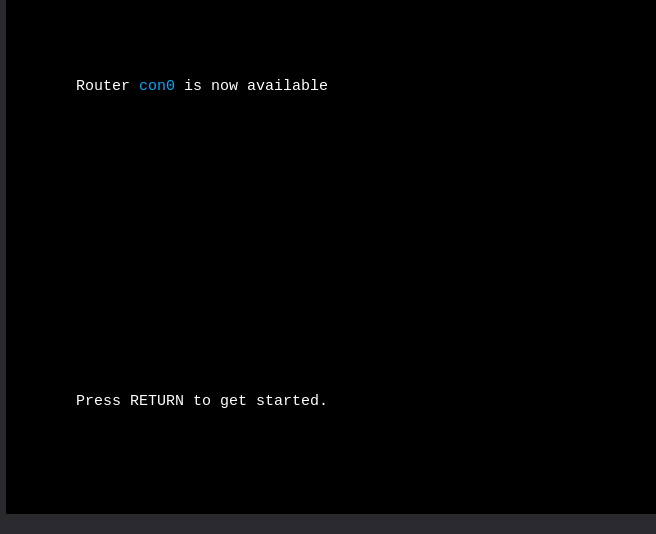 This screenshot has width=656, height=534. Describe the element at coordinates (202, 402) in the screenshot. I see `press-return-text: Press RETURN to get started.` at that location.